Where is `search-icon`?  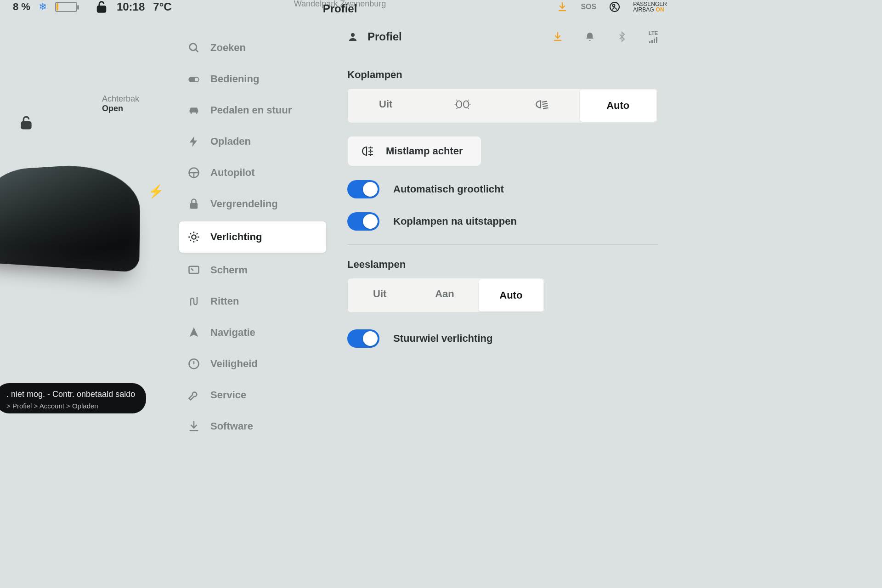 search-icon is located at coordinates (194, 48).